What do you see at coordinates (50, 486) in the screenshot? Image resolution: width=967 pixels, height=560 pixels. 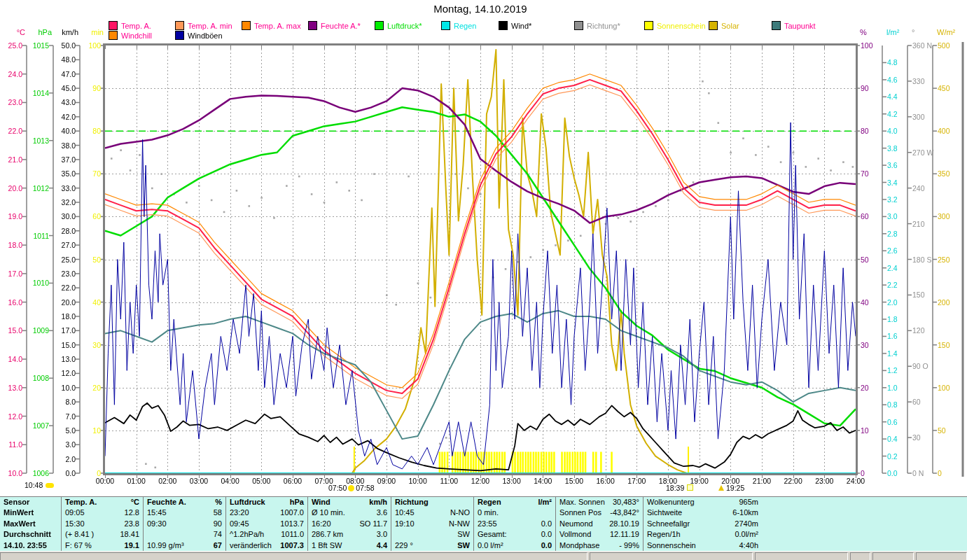 I see `sun-cloud-icon` at bounding box center [50, 486].